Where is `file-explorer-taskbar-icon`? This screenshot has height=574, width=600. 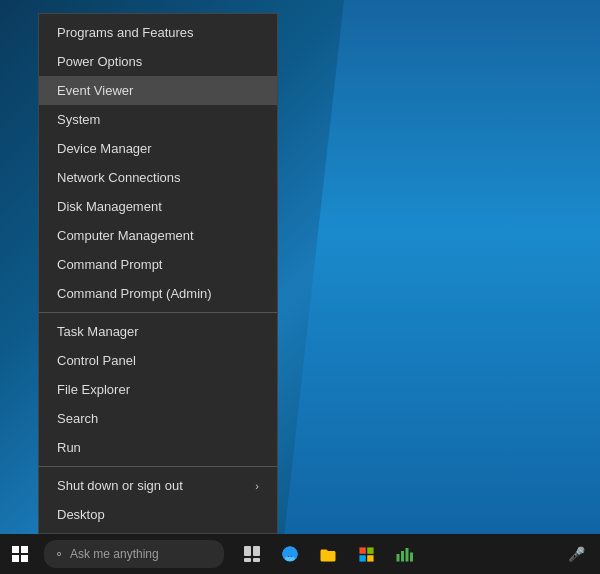 file-explorer-taskbar-icon is located at coordinates (328, 554).